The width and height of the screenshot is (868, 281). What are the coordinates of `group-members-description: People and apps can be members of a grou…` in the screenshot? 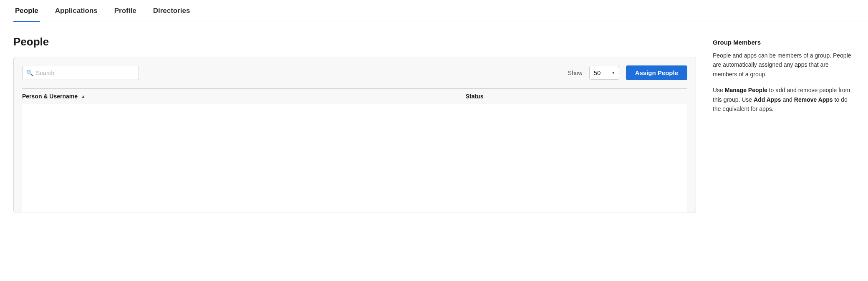 It's located at (784, 65).